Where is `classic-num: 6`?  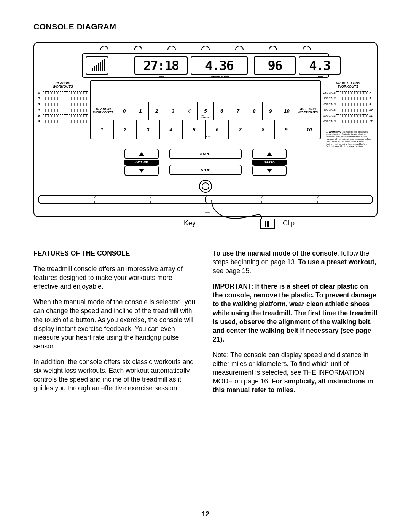
classic-num: 6 is located at coordinates (40, 121).